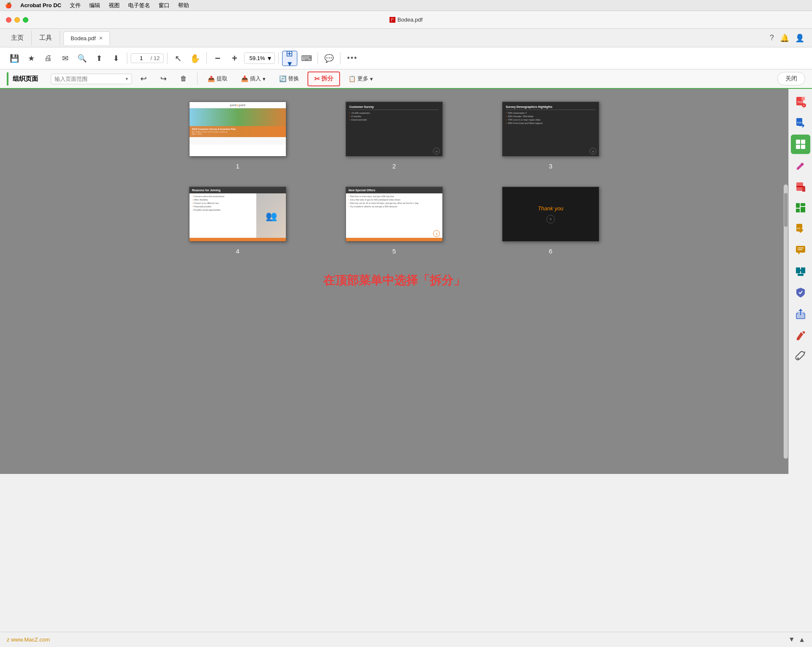 This screenshot has height=647, width=812. I want to click on tab-document: Bodea.pdf ✕, so click(87, 38).